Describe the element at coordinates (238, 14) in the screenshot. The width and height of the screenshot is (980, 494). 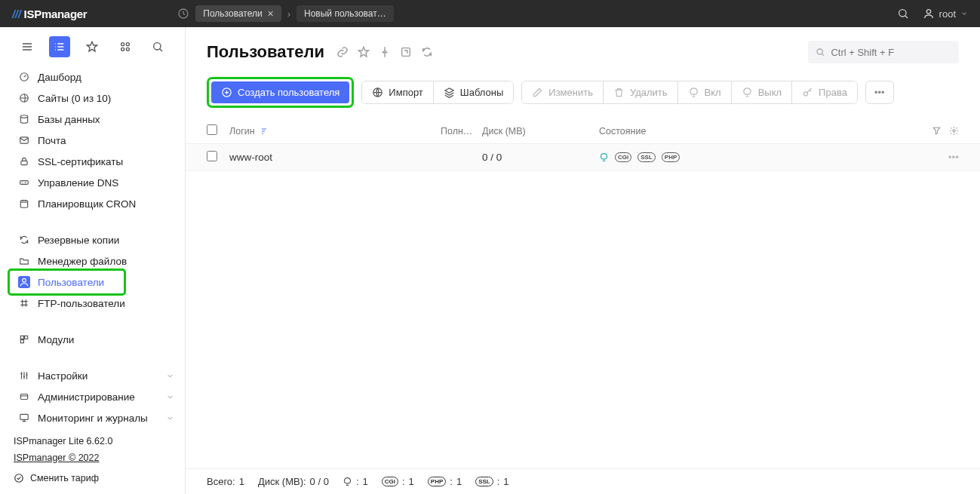
I see `breadcrumb-tab-users: Пользователи ✕` at that location.